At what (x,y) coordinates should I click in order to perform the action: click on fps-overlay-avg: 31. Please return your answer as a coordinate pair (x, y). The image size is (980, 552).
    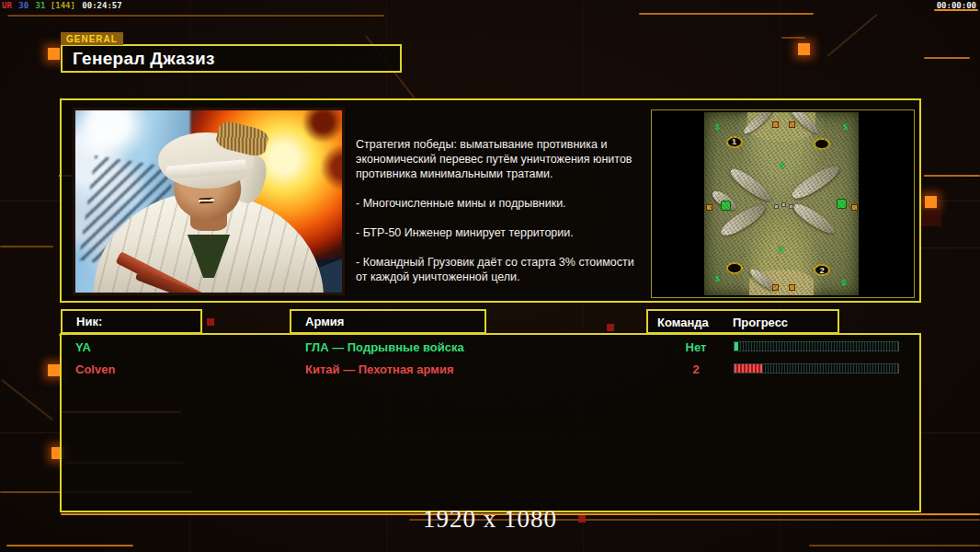
    Looking at the image, I should click on (40, 6).